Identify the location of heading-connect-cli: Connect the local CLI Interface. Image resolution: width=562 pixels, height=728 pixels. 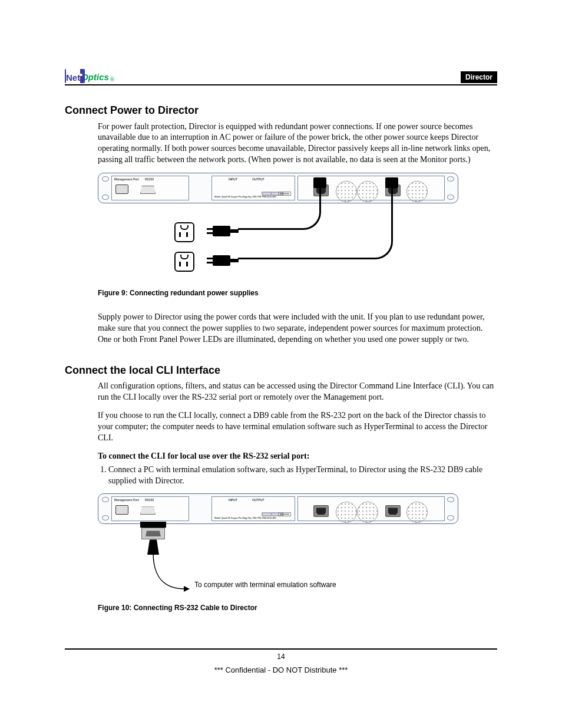
(281, 370).